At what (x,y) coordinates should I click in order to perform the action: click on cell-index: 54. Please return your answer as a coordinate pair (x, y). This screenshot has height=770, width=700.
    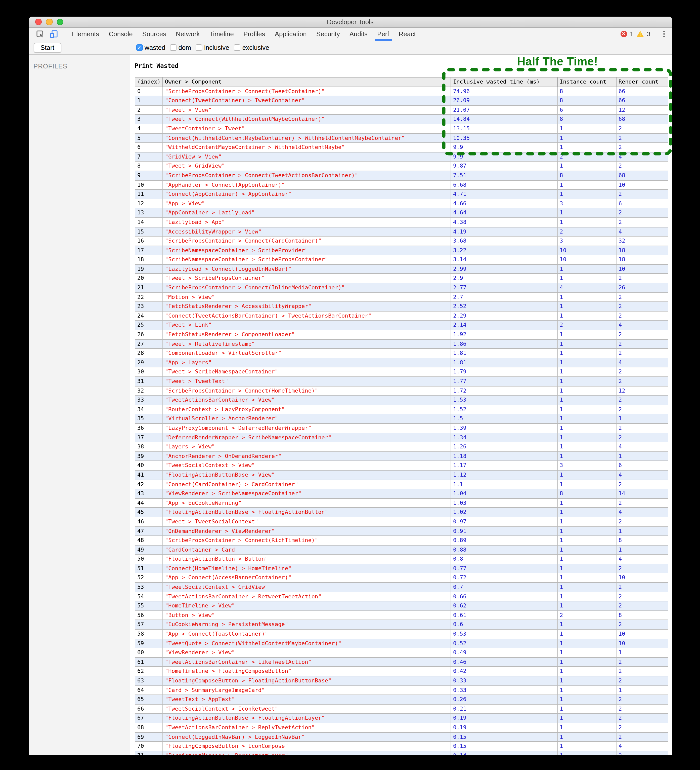
    Looking at the image, I should click on (149, 597).